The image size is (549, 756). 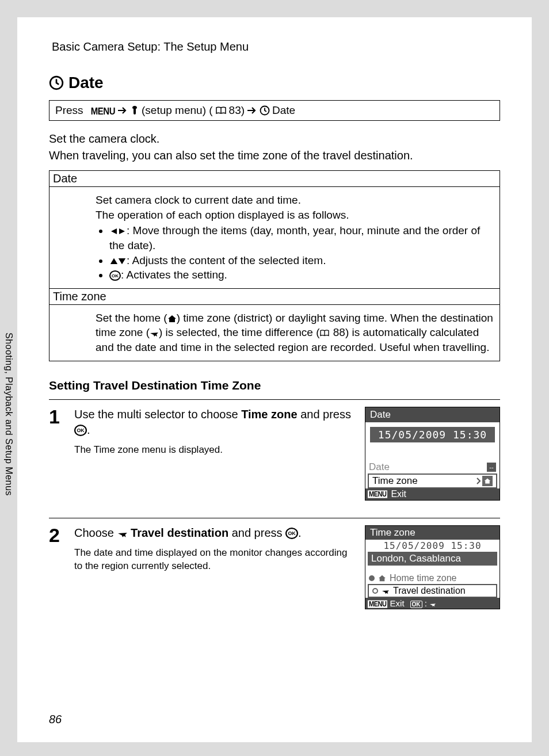 I want to click on screen-footer: MENU Exit, so click(x=433, y=494).